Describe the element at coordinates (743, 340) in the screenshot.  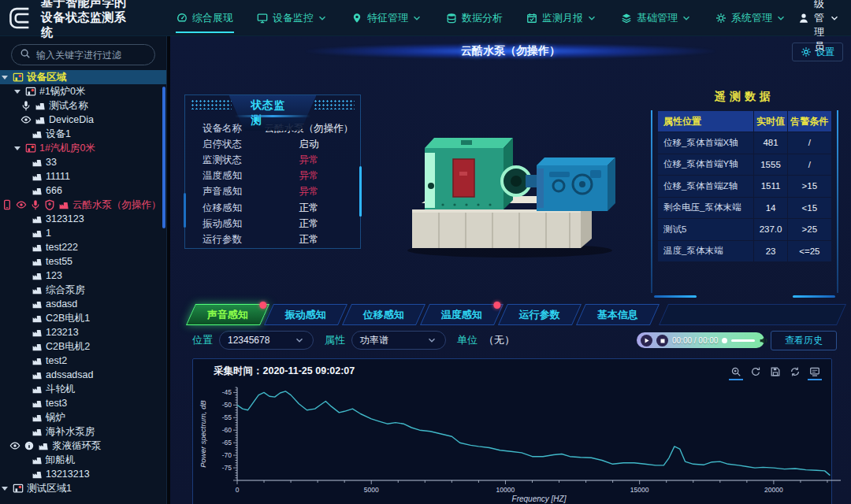
I see `volume-slider-track` at that location.